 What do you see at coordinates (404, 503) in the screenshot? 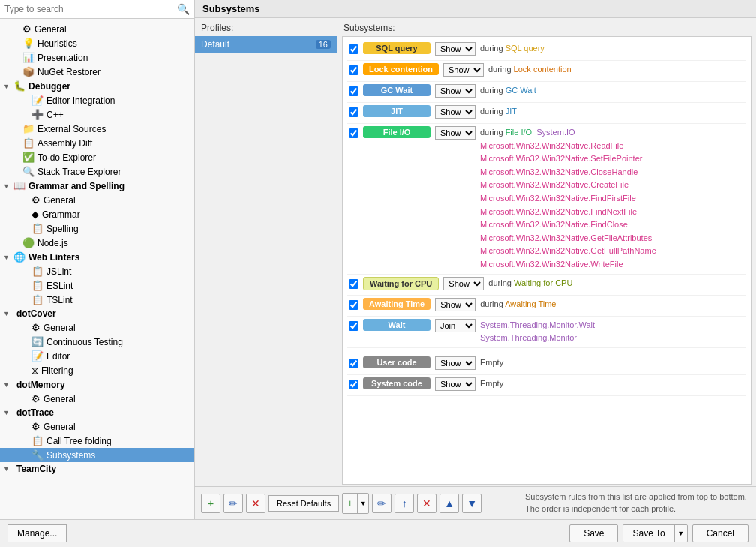
I see `move-up-button: ↑` at bounding box center [404, 503].